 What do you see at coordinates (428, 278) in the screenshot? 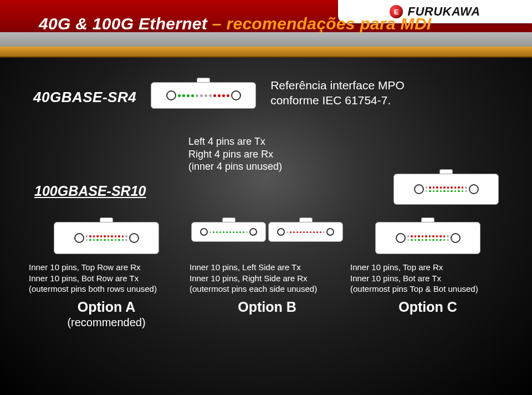
I see `desc-l2: Inner 10 pins, Bot are Tx` at bounding box center [428, 278].